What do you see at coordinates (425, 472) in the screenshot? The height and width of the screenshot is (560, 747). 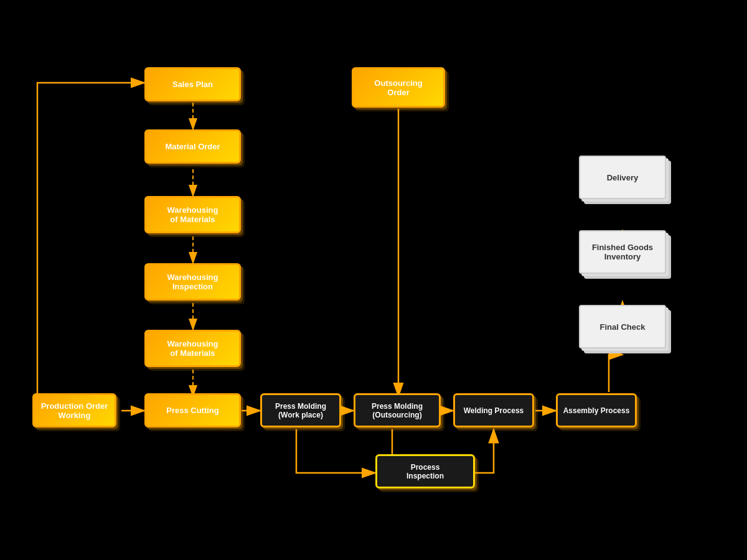 I see `process-inspection-box: Process Inspection` at bounding box center [425, 472].